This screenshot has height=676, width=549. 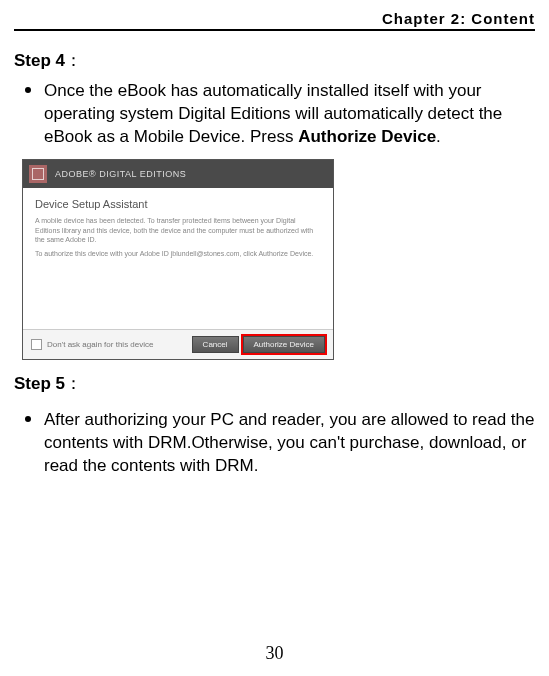 I want to click on step5-label: Step 5, so click(x=40, y=384).